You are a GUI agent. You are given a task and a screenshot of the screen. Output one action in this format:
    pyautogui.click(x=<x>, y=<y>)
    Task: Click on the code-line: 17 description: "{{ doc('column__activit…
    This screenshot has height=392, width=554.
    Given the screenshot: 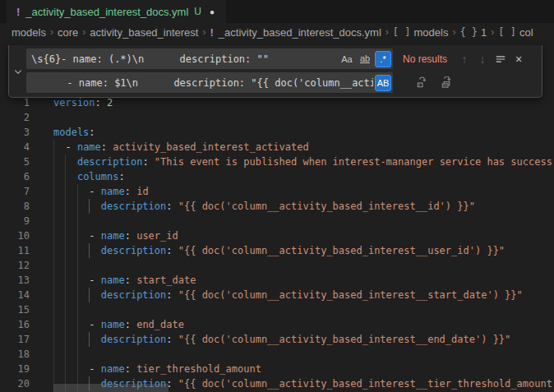 What is the action you would take?
    pyautogui.click(x=277, y=339)
    